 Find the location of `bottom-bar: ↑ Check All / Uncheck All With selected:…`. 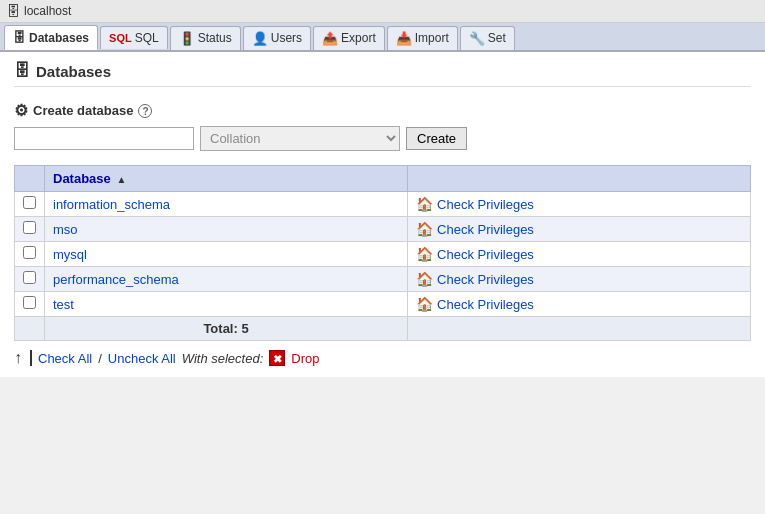

bottom-bar: ↑ Check All / Uncheck All With selected:… is located at coordinates (382, 358).